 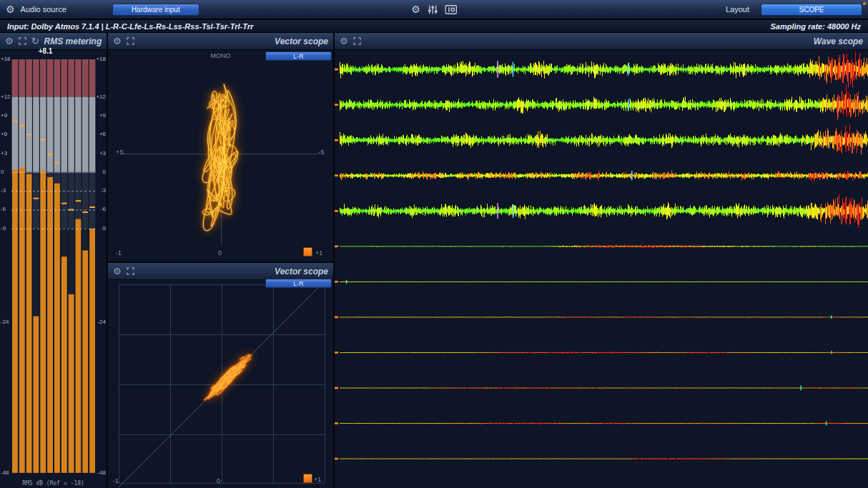 I want to click on rms-meter-display, so click(x=53, y=269).